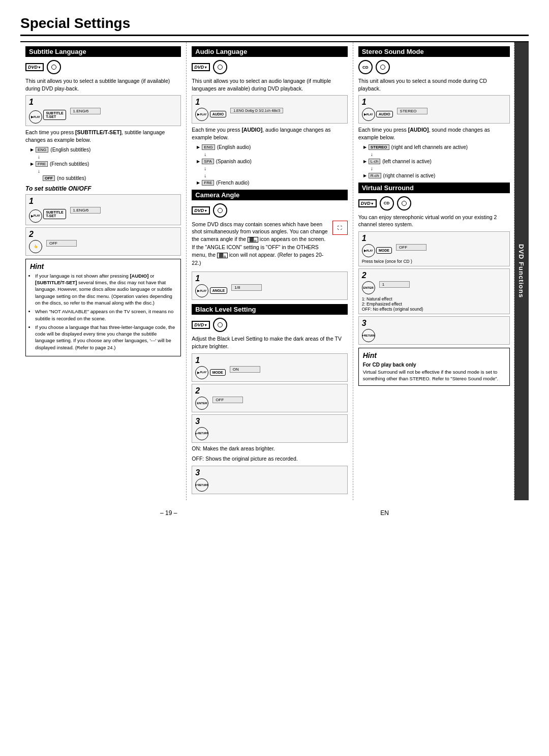 The width and height of the screenshot is (549, 756). I want to click on subtitle-hint-list: If your language is not shown after pres…, so click(103, 312).